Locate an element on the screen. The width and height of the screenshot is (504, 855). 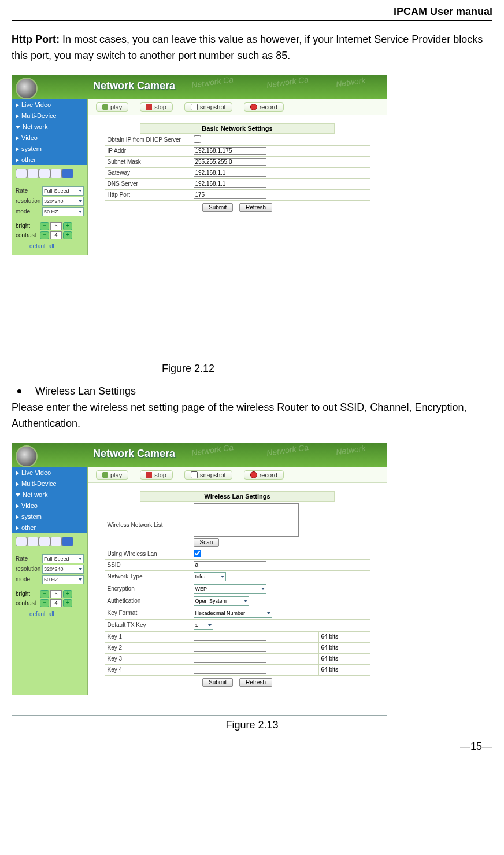
encryption-select: WEP is located at coordinates (230, 589).